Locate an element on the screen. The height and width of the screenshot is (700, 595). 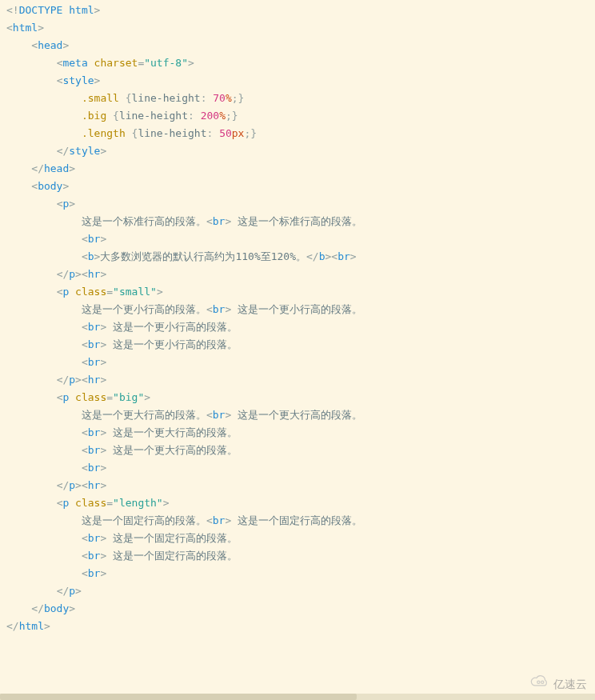
code-line: </style> is located at coordinates (301, 151).